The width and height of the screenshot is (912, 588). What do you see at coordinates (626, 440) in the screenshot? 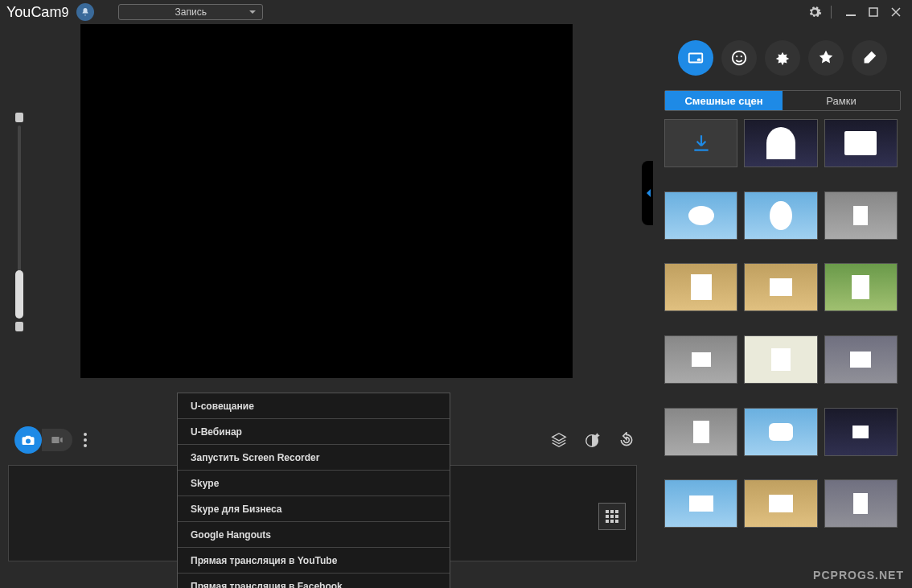
I see `undo-button` at bounding box center [626, 440].